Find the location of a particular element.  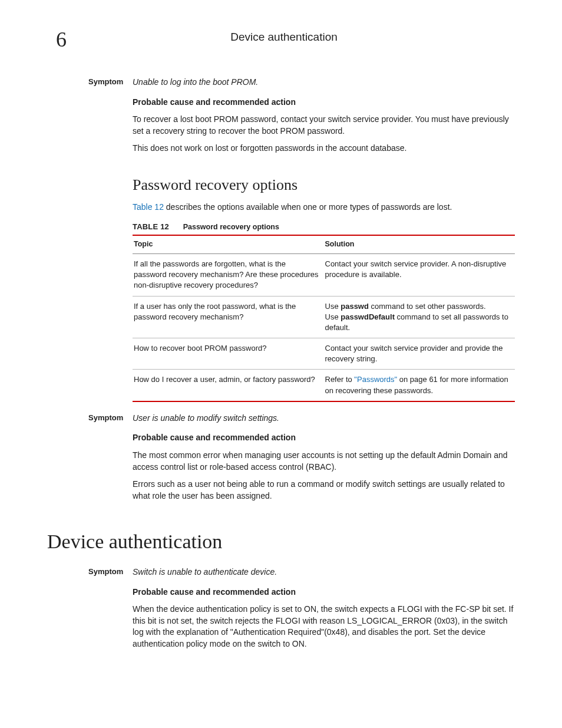

table-row: How to recover boot PROM password? Conta… is located at coordinates (324, 354).